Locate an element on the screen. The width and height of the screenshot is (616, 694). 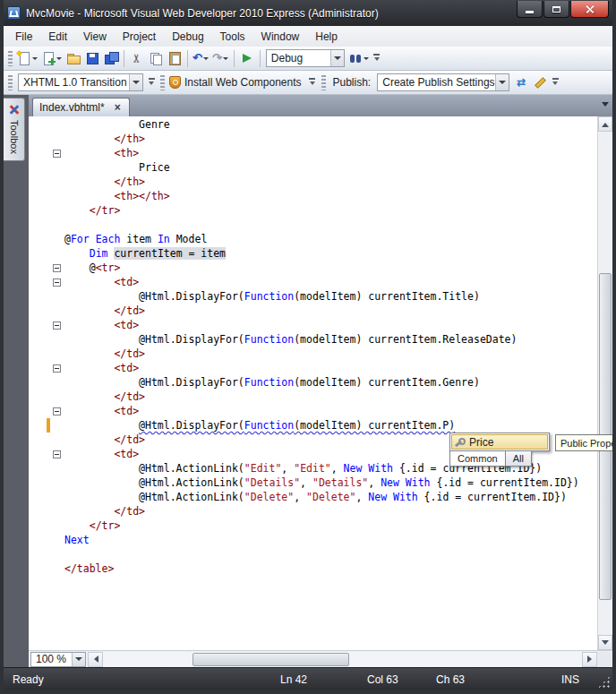
edit-publish-settings-button is located at coordinates (540, 82).